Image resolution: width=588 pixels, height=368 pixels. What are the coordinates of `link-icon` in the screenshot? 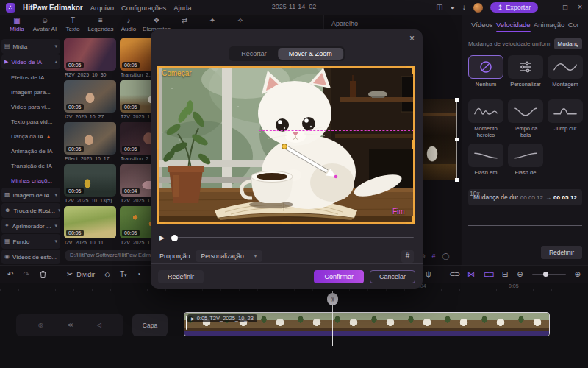 It's located at (454, 275).